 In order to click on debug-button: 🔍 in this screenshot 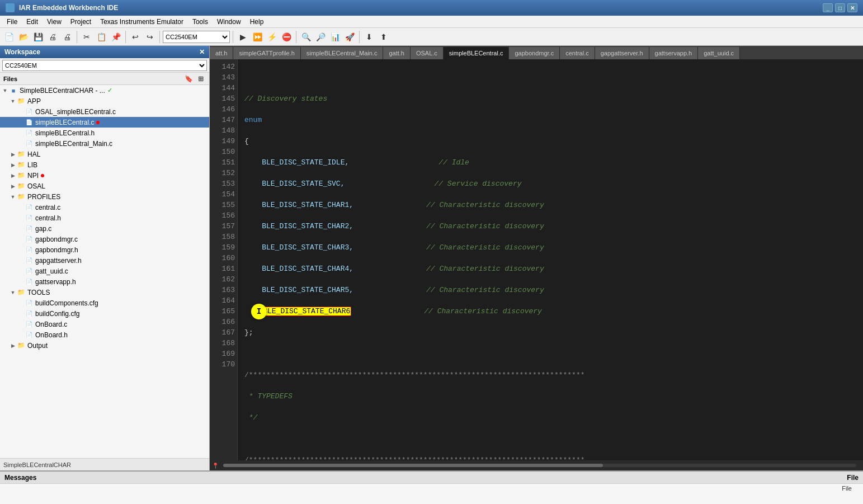, I will do `click(306, 37)`.